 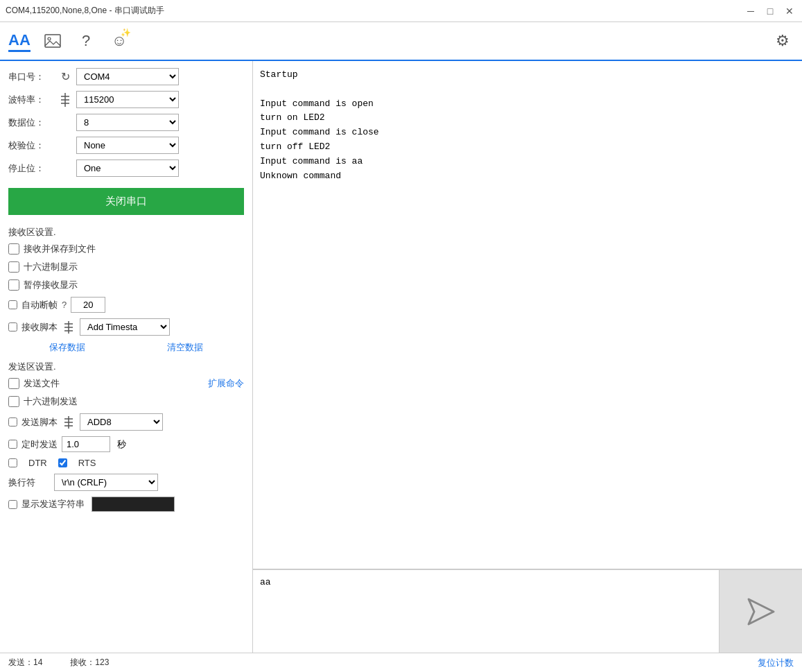 I want to click on clear-data-button: 清空数据, so click(x=185, y=347).